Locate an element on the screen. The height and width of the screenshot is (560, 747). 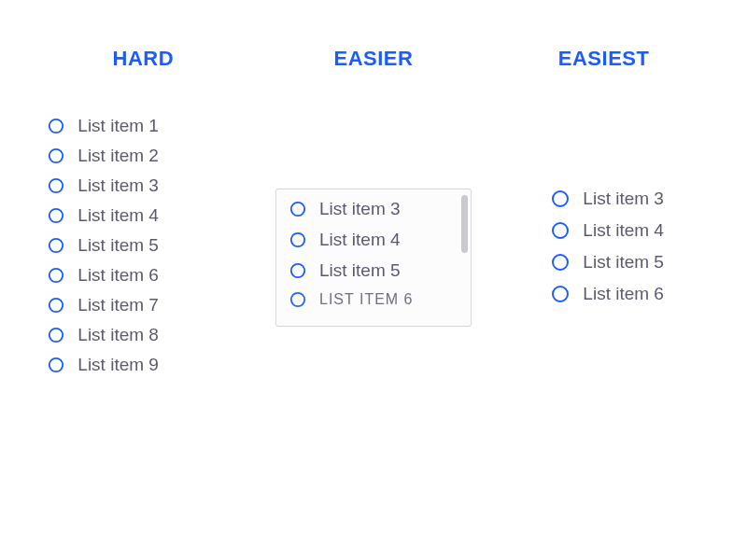
easier-scroll-box: List item 3 List item 4 List item 5 List… is located at coordinates (374, 258).